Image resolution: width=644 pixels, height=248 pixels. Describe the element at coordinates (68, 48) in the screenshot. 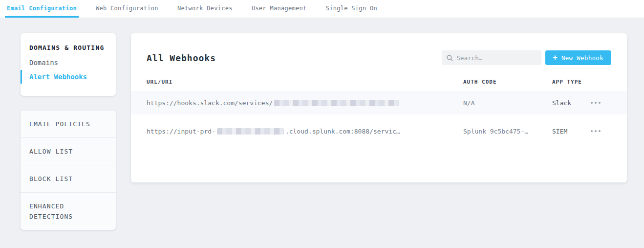

I see `sidebar-section-header: DOMAINS & ROUTING` at that location.